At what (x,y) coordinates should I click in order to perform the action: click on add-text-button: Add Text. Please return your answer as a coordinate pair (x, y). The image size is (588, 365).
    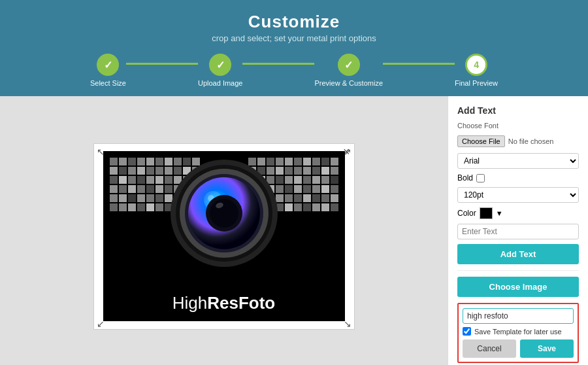
    Looking at the image, I should click on (518, 254).